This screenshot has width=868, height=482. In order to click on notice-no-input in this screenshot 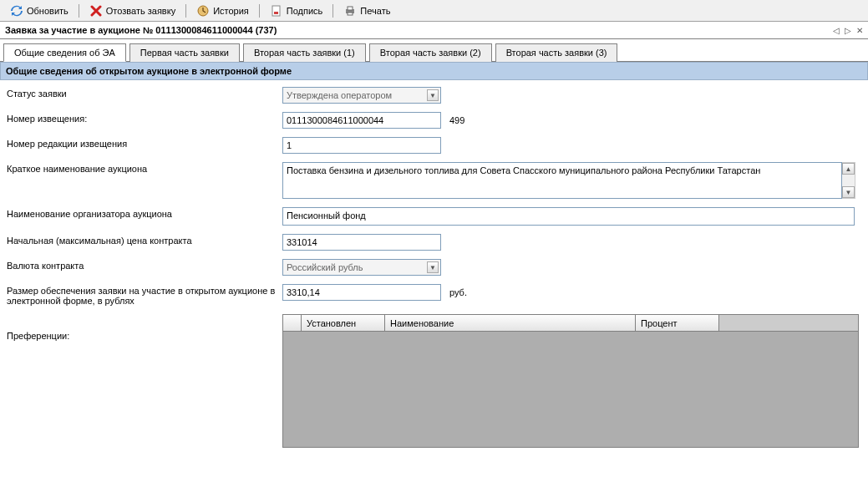, I will do `click(362, 120)`.